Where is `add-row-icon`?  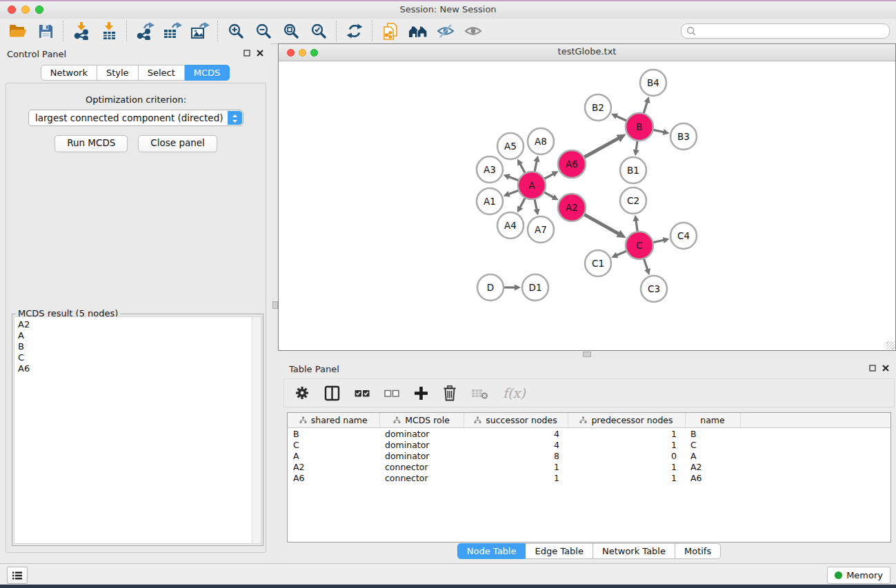 add-row-icon is located at coordinates (421, 393).